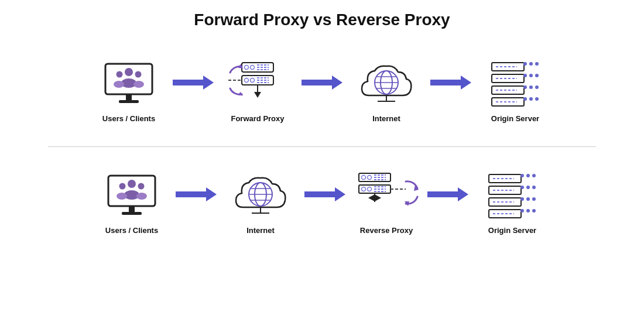 The image size is (644, 322). I want to click on cloud-internet-icon-bottom, so click(261, 196).